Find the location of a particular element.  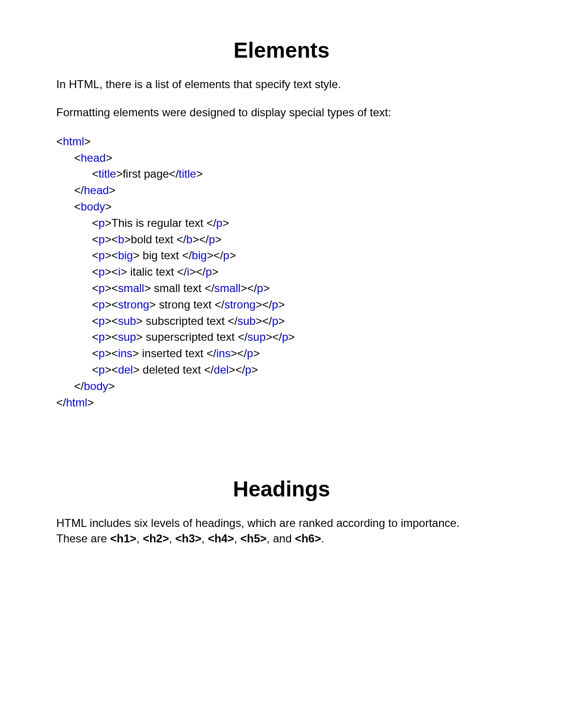

code-line: <title>first page</title> is located at coordinates (282, 174).